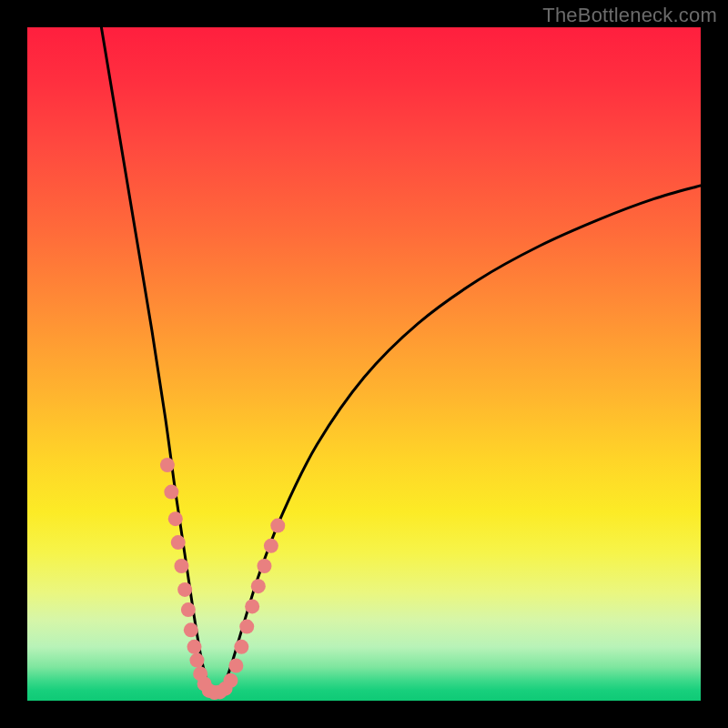 The height and width of the screenshot is (728, 728). Describe the element at coordinates (222, 579) in the screenshot. I see `dots-layer` at that location.